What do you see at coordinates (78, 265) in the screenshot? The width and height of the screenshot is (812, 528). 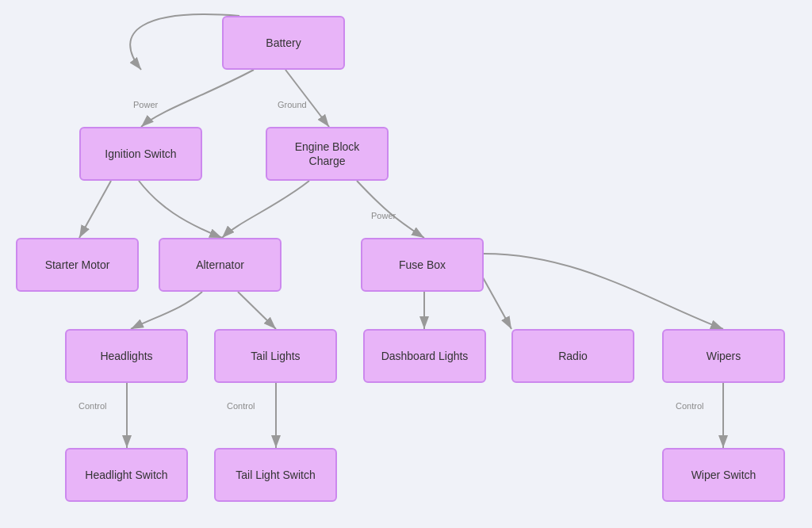 I see `node-starter: Starter Motor` at bounding box center [78, 265].